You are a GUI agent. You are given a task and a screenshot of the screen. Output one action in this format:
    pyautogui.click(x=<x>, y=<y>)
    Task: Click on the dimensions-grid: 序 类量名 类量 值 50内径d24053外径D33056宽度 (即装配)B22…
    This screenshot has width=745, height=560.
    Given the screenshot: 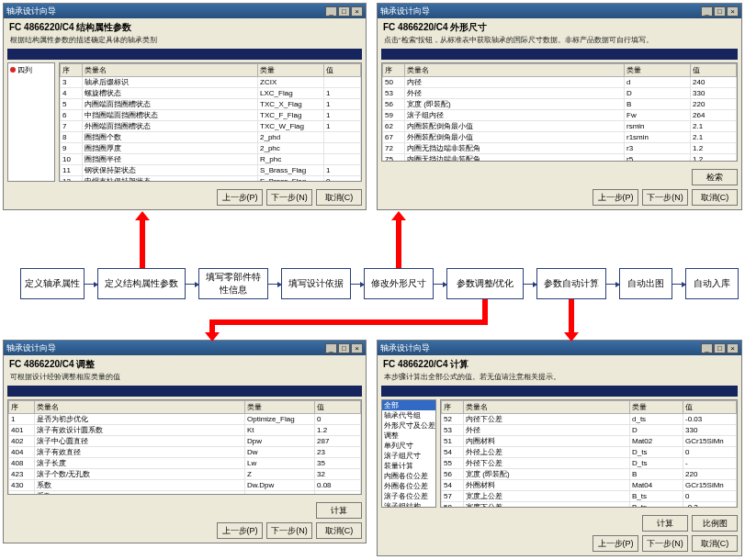 What is the action you would take?
    pyautogui.click(x=559, y=112)
    